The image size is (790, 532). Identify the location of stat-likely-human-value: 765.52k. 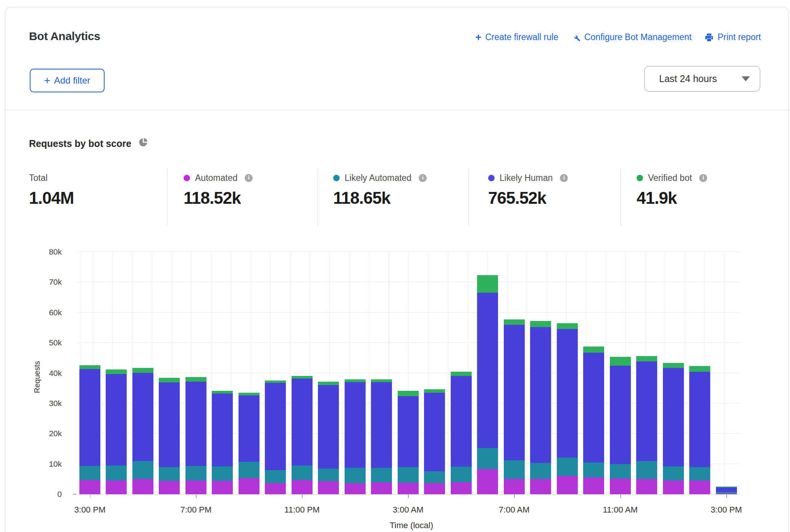
(528, 198).